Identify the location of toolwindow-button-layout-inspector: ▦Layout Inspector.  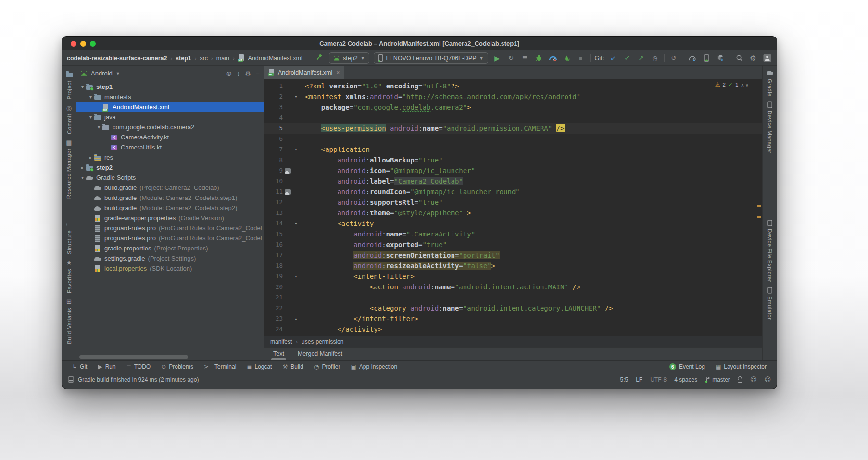
(741, 367).